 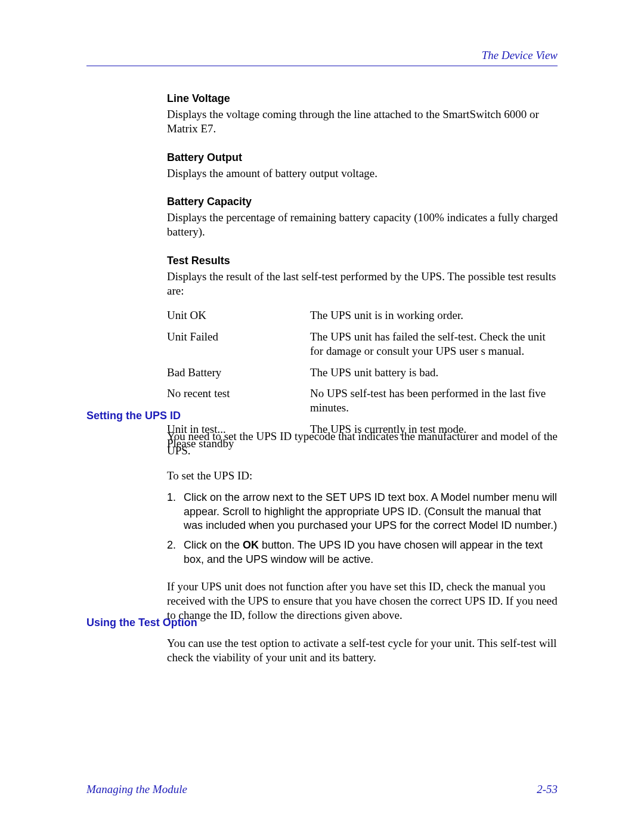 I want to click on result-term: Unit OK, so click(x=239, y=315).